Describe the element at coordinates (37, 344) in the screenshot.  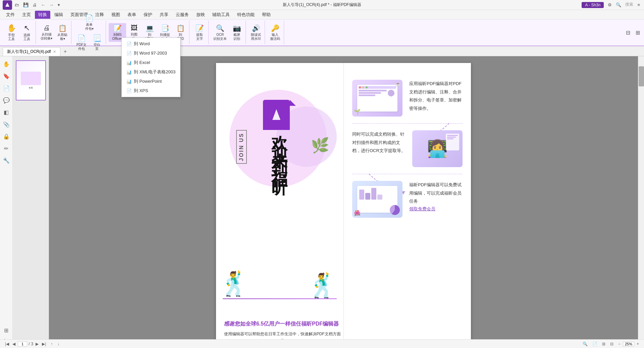
I see `next-page-btn: ▶` at that location.